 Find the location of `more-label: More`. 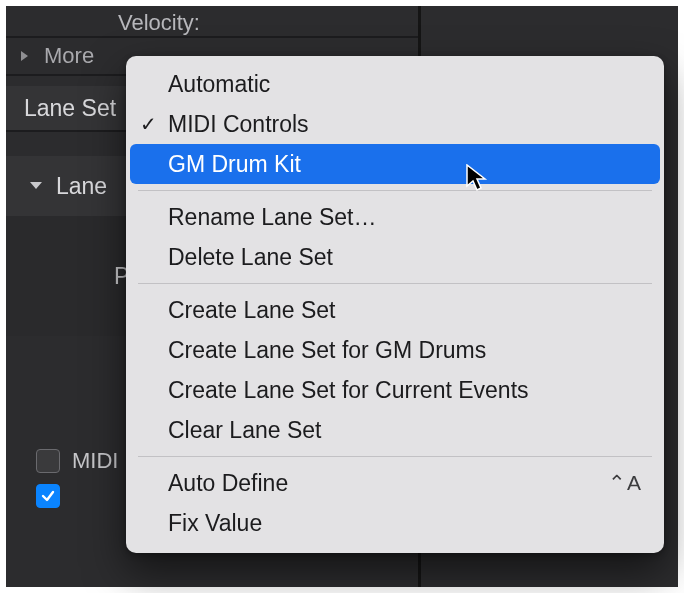

more-label: More is located at coordinates (69, 56).